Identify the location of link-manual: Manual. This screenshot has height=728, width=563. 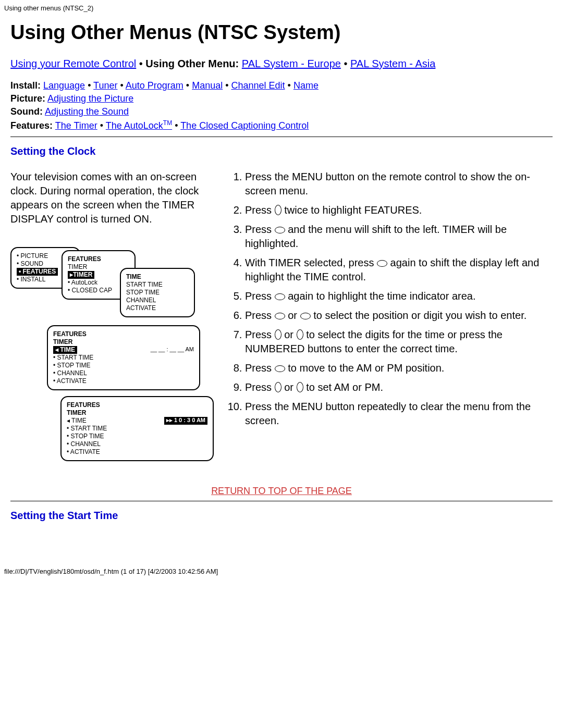
(207, 85).